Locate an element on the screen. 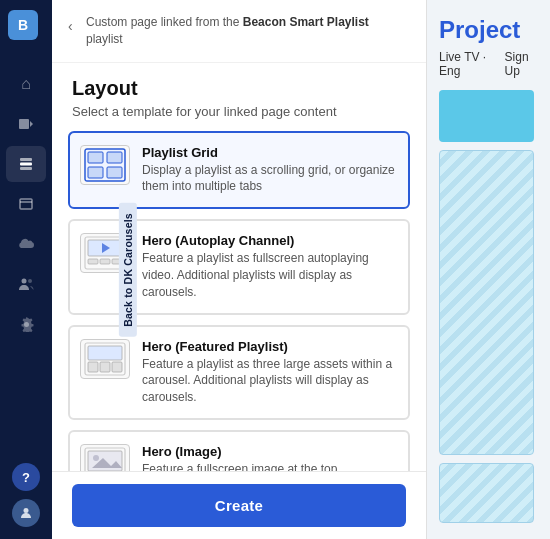  panel-footer: Create is located at coordinates (239, 505).